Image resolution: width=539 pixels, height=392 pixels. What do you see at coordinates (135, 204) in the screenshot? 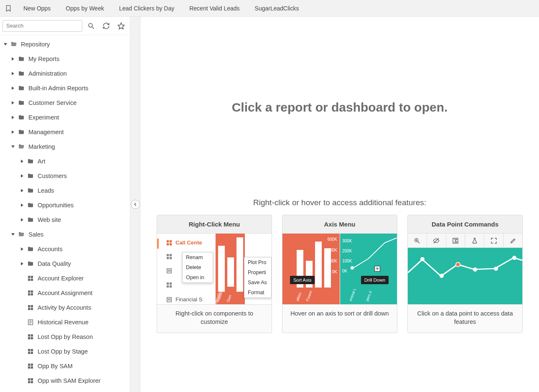
I see `collapse-sidebar-icon` at bounding box center [135, 204].